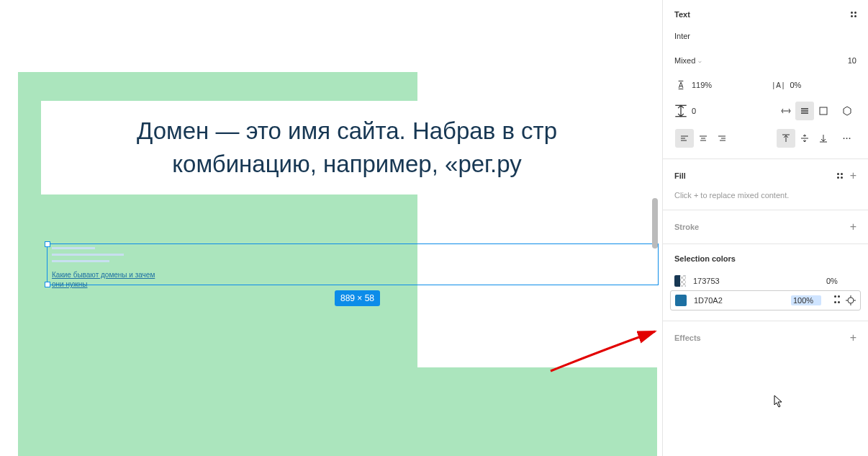 The height and width of the screenshot is (456, 868). I want to click on color-opacity-value: 100%, so click(806, 300).